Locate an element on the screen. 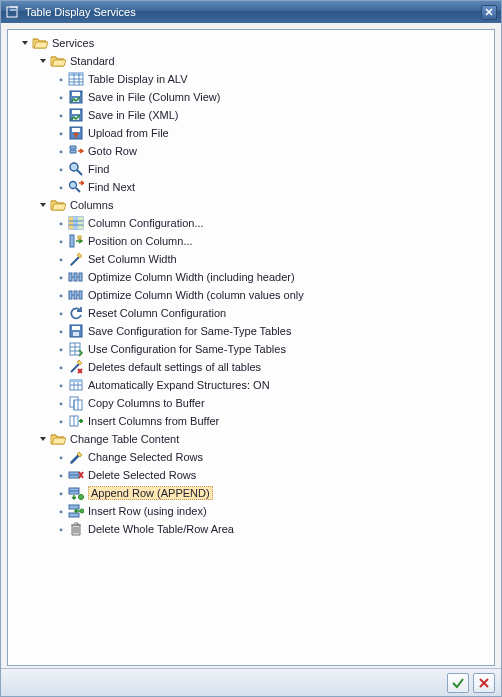  confirm-button is located at coordinates (458, 683).